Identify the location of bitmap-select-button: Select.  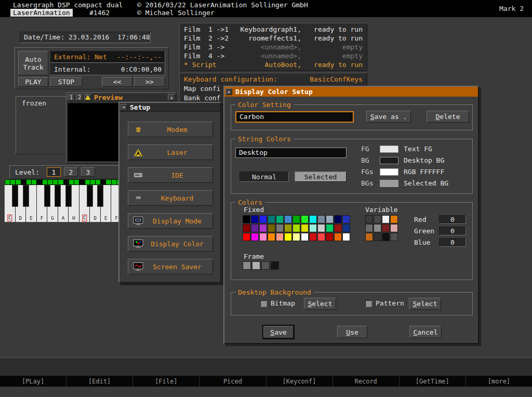
(320, 303).